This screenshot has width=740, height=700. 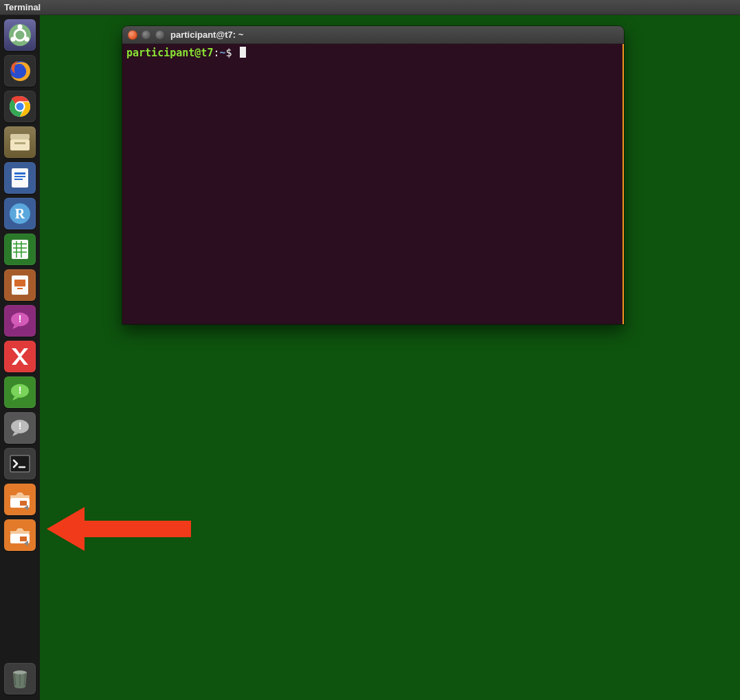 What do you see at coordinates (20, 142) in the screenshot?
I see `launcher-files` at bounding box center [20, 142].